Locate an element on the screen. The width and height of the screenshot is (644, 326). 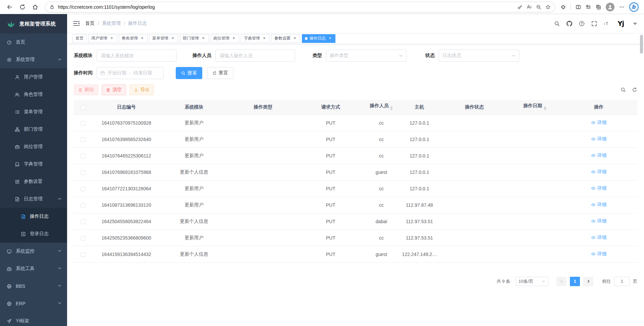
app-logo: 意框架管理系统 is located at coordinates (34, 24).